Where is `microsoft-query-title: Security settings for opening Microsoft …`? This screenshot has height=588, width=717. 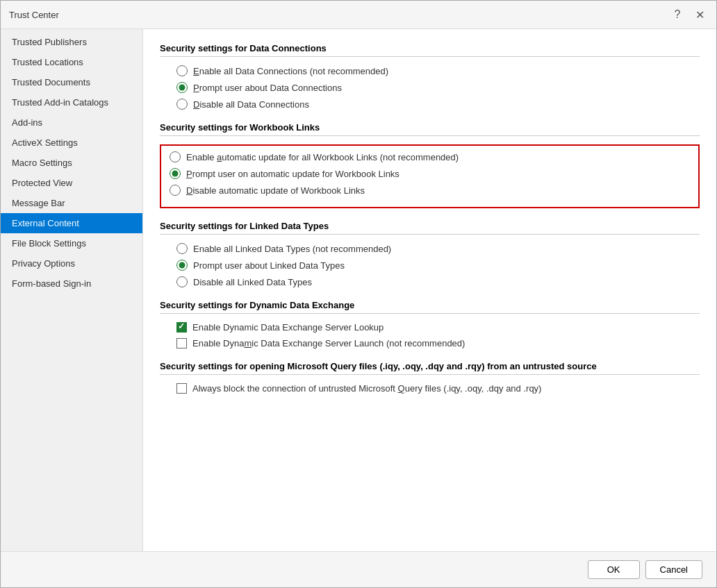
microsoft-query-title: Security settings for opening Microsoft … is located at coordinates (429, 367).